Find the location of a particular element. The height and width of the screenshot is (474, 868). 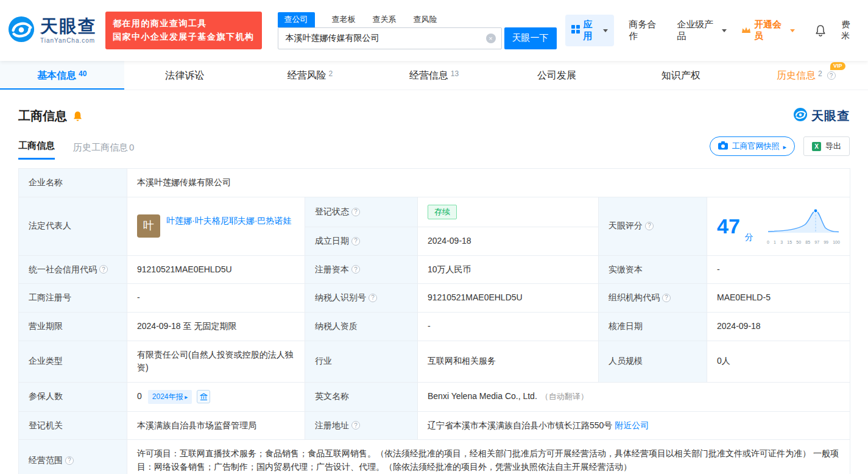

search-tab-risk: 查风险 is located at coordinates (425, 19).